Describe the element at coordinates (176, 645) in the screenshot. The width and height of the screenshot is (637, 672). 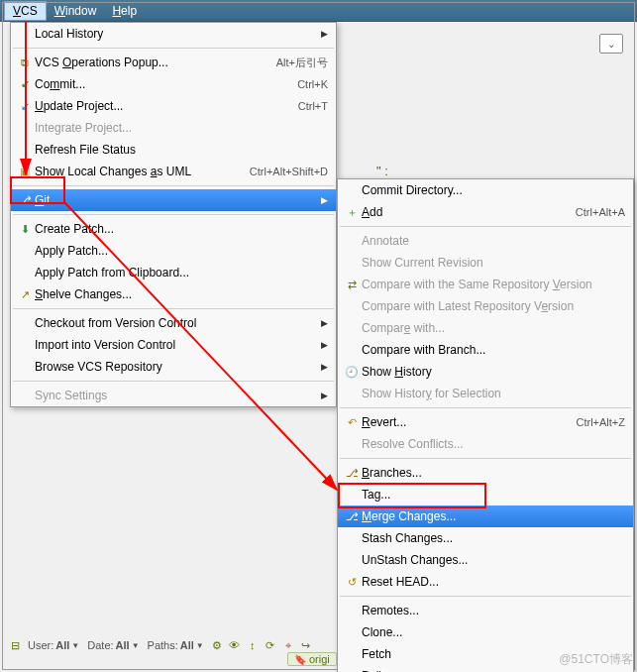
I see `filter-paths: Paths: All ▼` at that location.